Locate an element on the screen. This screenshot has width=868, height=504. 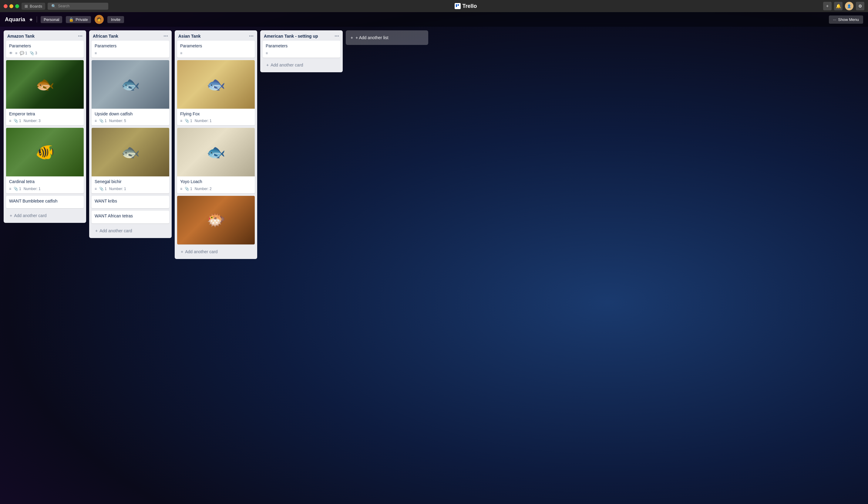
card-badges-yoyo-loach: ≡ 📎 1 Number: 2 is located at coordinates (216, 189).